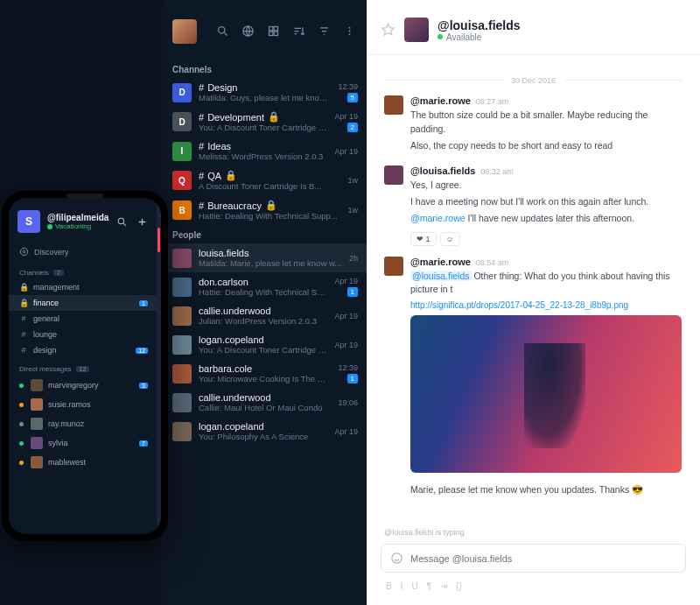 The height and width of the screenshot is (605, 700). I want to click on reaction: ❤ 1, so click(424, 239).